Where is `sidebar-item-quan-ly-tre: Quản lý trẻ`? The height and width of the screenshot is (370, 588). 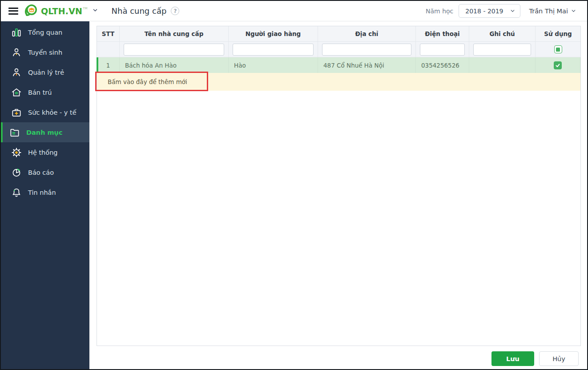
sidebar-item-quan-ly-tre: Quản lý trẻ is located at coordinates (45, 72).